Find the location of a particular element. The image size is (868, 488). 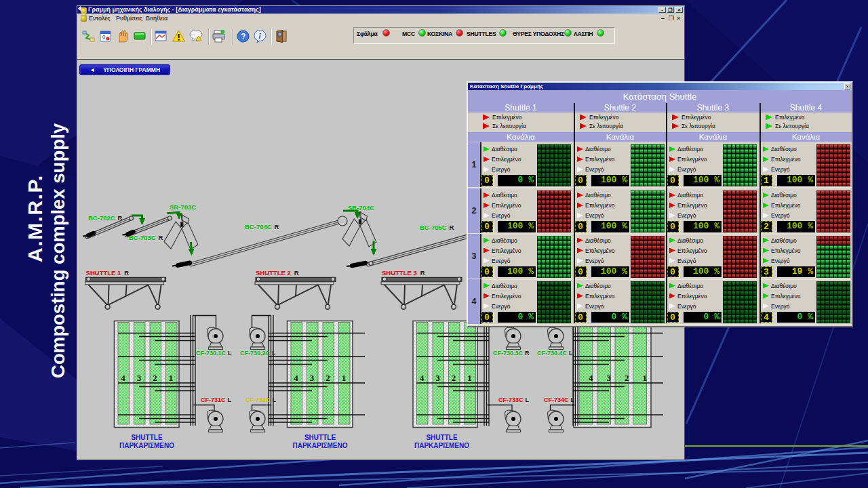

svg-text: CF-730.4CL is located at coordinates (555, 353).